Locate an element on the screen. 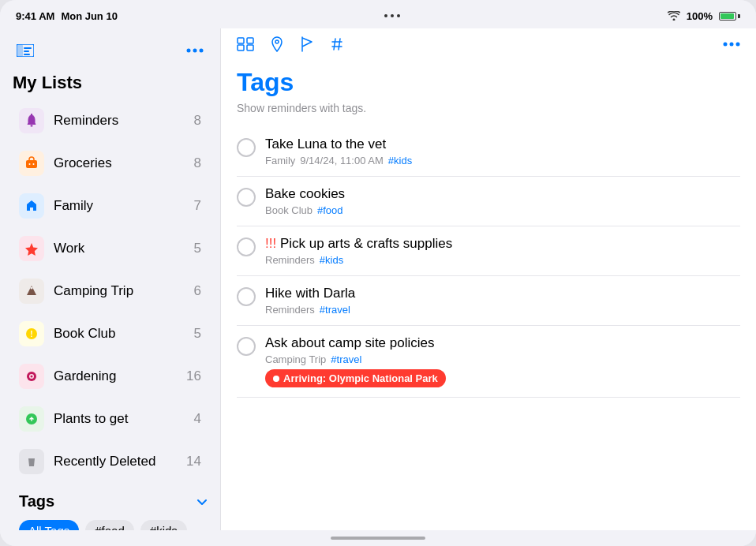 Image resolution: width=756 pixels, height=546 pixels. reminder-item-2: Bake cookies Book Club #food is located at coordinates (488, 202).